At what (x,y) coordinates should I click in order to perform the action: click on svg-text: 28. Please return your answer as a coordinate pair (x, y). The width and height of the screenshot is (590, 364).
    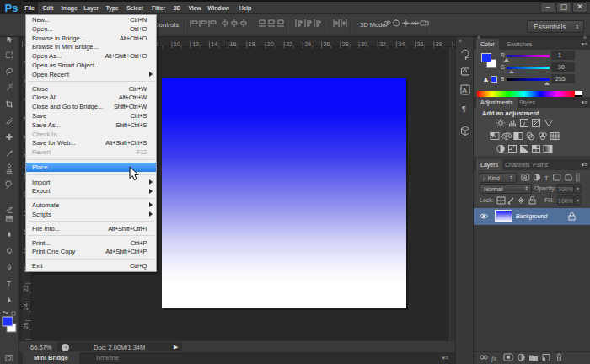
    Looking at the image, I should click on (346, 44).